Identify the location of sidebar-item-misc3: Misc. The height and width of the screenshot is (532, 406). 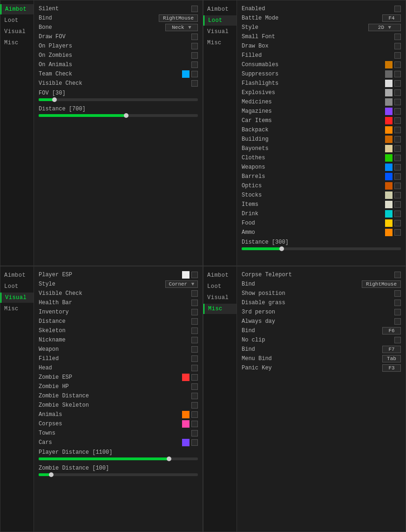
(17, 309).